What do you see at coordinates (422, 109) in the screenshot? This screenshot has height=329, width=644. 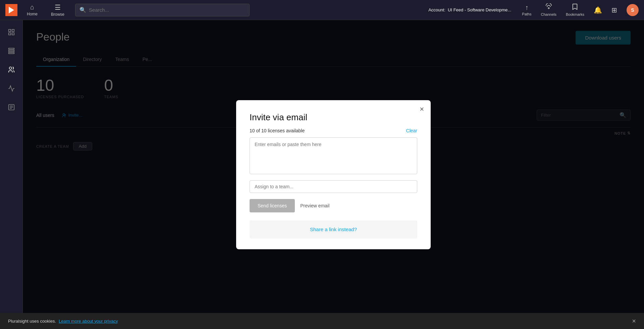 I see `modal-close-button: ×` at bounding box center [422, 109].